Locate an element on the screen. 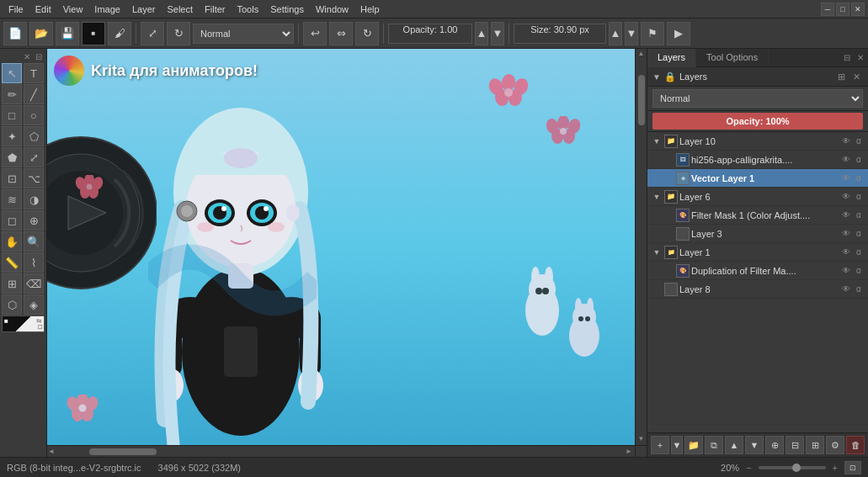 The image size is (868, 477). menu-window: Window is located at coordinates (332, 9).